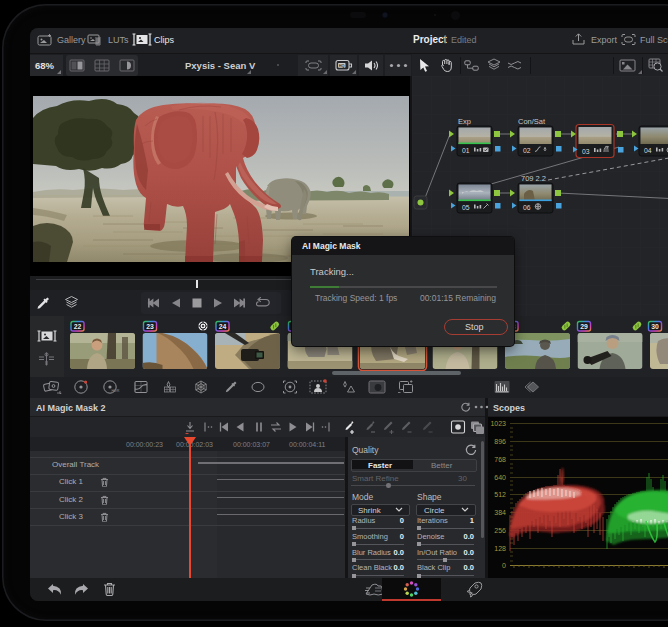  What do you see at coordinates (534, 178) in the screenshot?
I see `svg-text: 709 2.2` at bounding box center [534, 178].